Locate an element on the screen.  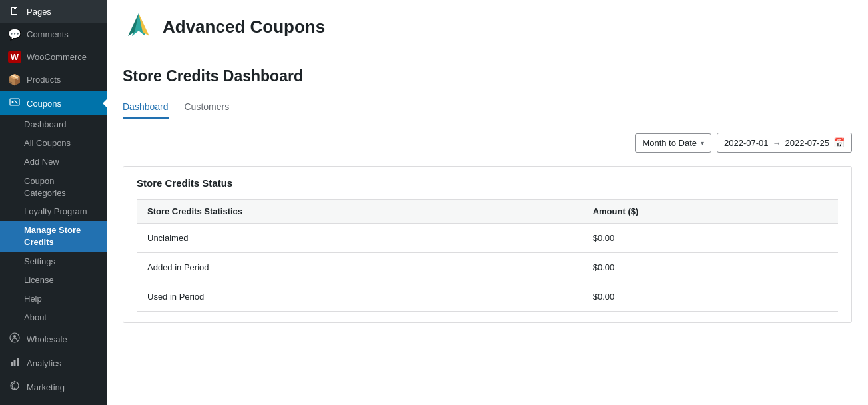
col-amount: Amount ($) is located at coordinates (710, 212).